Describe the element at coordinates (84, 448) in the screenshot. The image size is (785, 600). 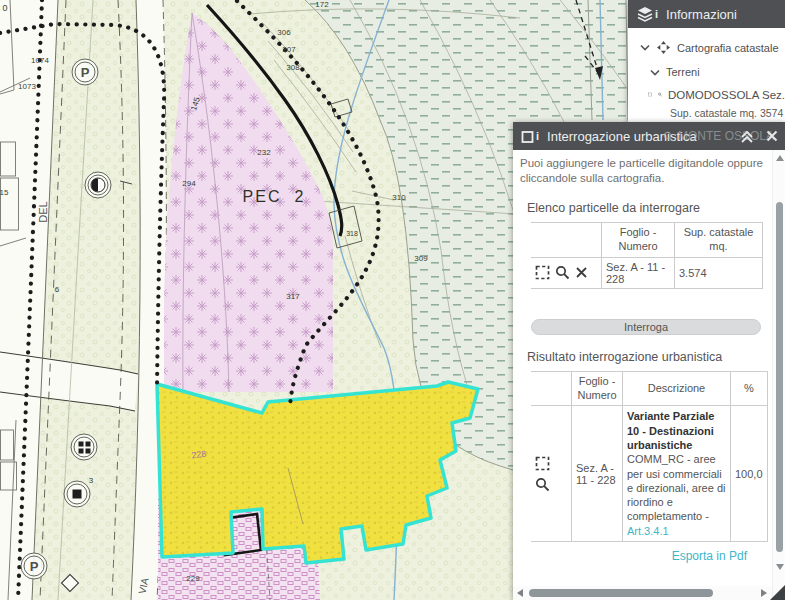
I see `grid-symbol` at that location.